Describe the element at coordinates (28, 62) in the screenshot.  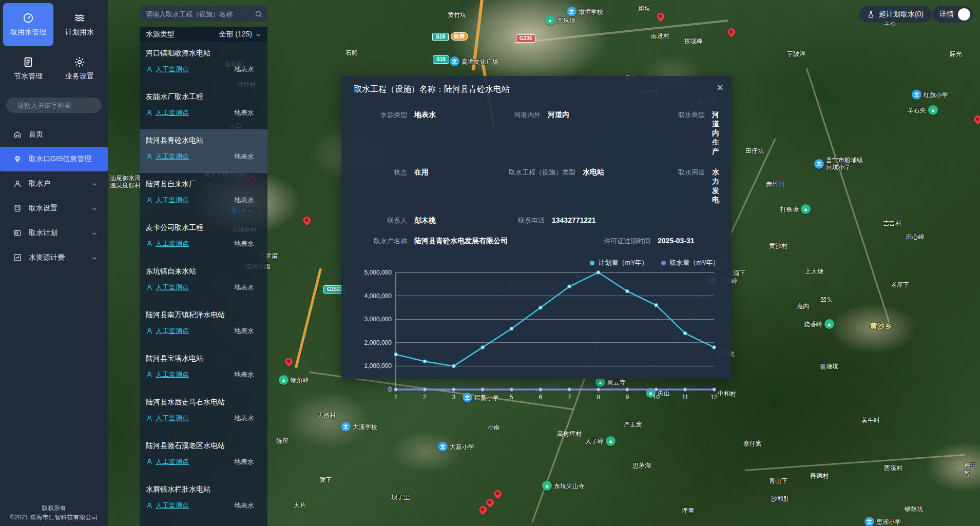
I see `doc-icon` at that location.